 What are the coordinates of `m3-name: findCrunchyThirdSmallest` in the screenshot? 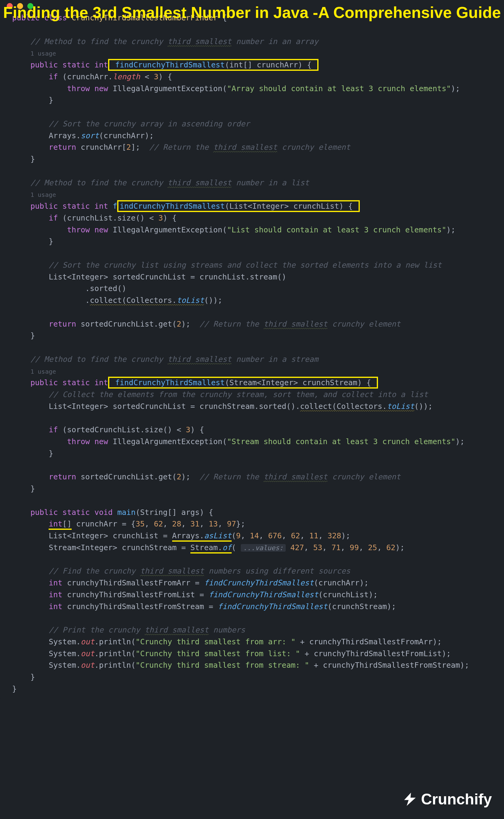 It's located at (170, 383).